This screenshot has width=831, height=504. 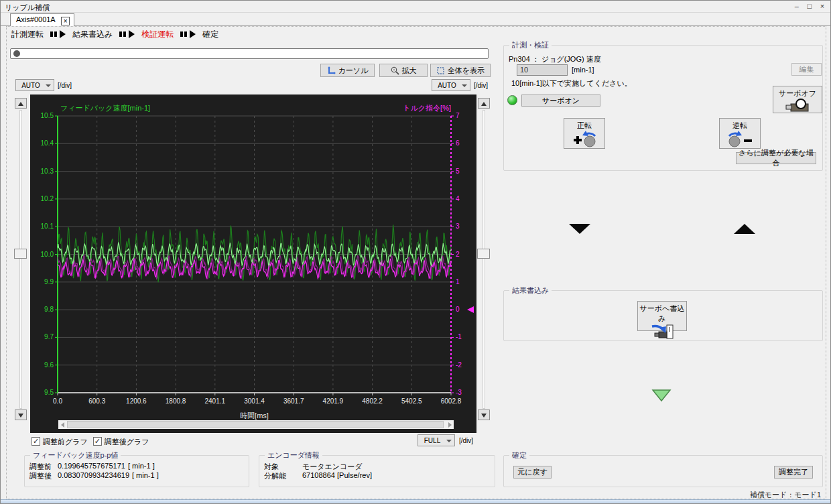 I want to click on step-measure-run: 計測運転, so click(x=27, y=35).